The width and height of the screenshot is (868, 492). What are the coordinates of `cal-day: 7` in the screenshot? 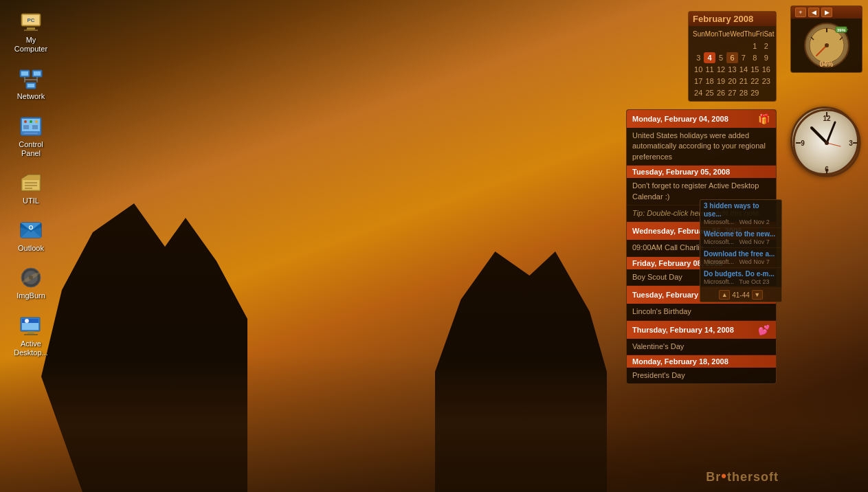 It's located at (744, 58).